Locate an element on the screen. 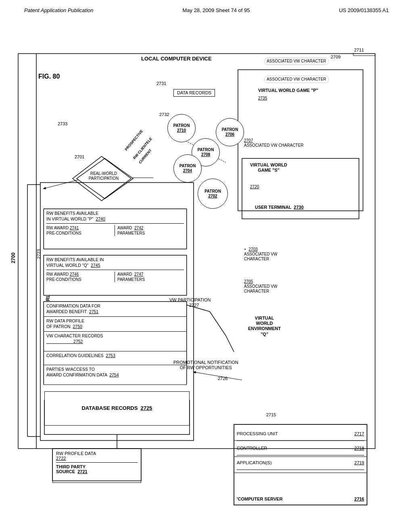  num-2700: 2700 is located at coordinates (13, 258).